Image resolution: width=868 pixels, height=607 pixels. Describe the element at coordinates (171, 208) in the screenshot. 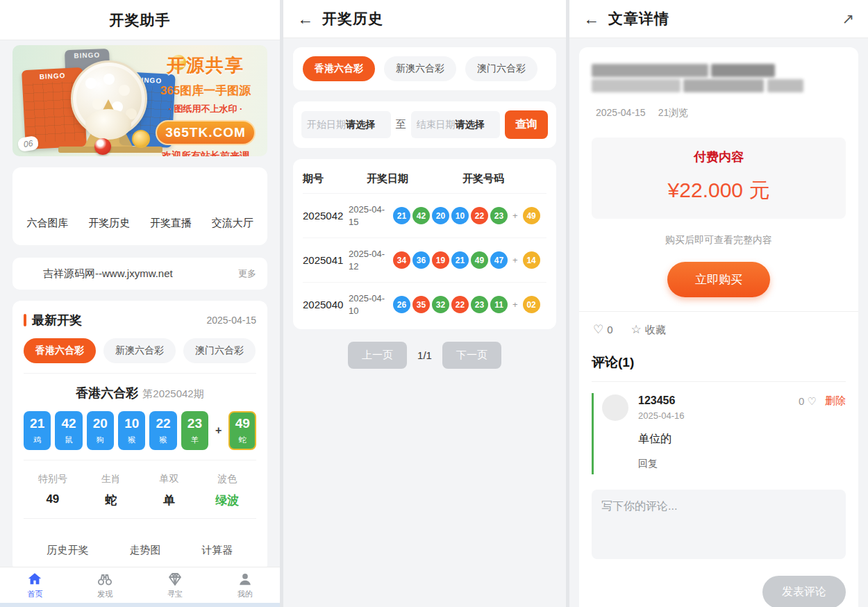

I see `quick-nav-live: 开奖直播` at that location.